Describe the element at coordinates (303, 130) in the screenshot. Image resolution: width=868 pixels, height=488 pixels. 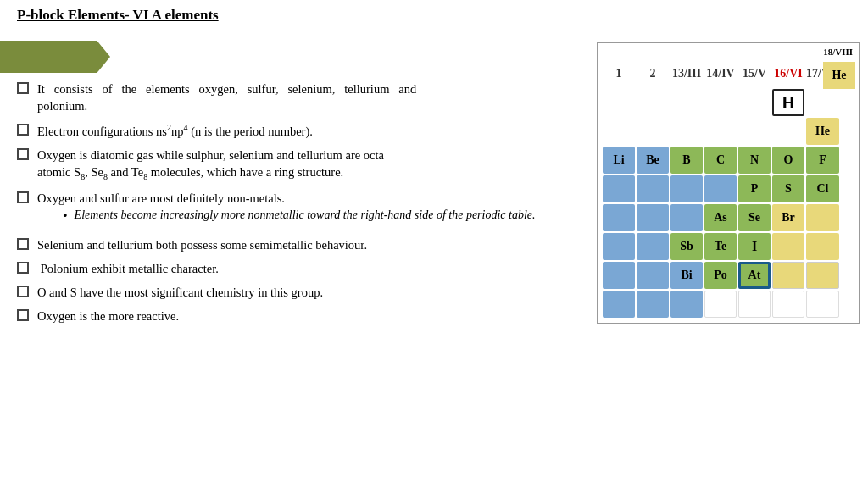
I see `bullet-2: Electron configurations ns2np4 (n is the…` at that location.